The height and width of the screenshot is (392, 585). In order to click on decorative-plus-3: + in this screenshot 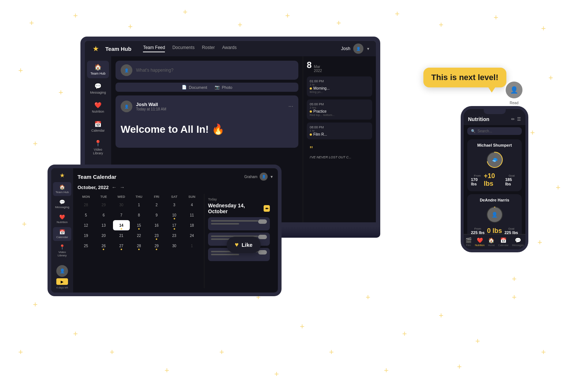, I will do `click(185, 12)`.